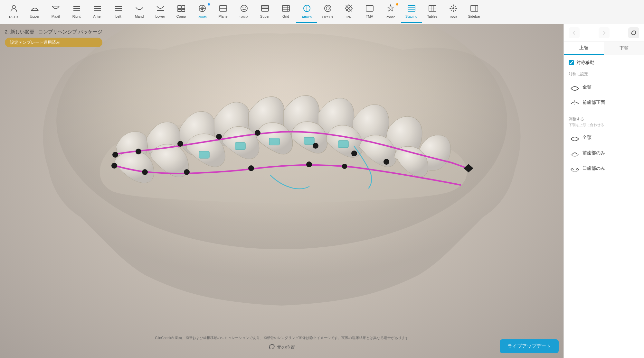 The width and height of the screenshot is (644, 358). What do you see at coordinates (139, 12) in the screenshot?
I see `toolbar-mand: Mand` at bounding box center [139, 12].